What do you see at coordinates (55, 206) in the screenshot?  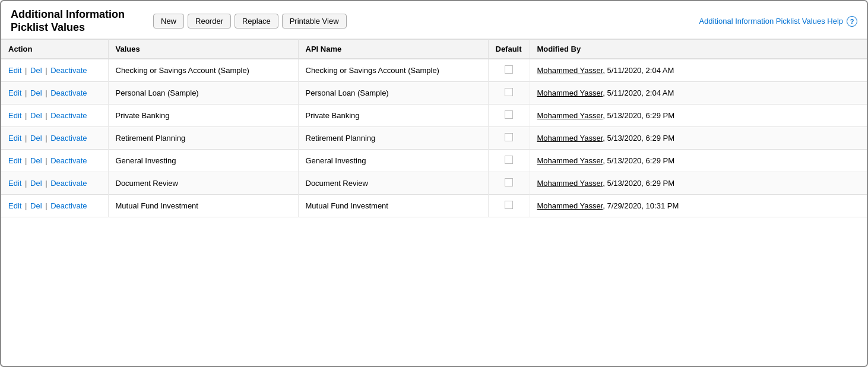 I see `action-cell-6: Edit | Del | Deactivate` at bounding box center [55, 206].